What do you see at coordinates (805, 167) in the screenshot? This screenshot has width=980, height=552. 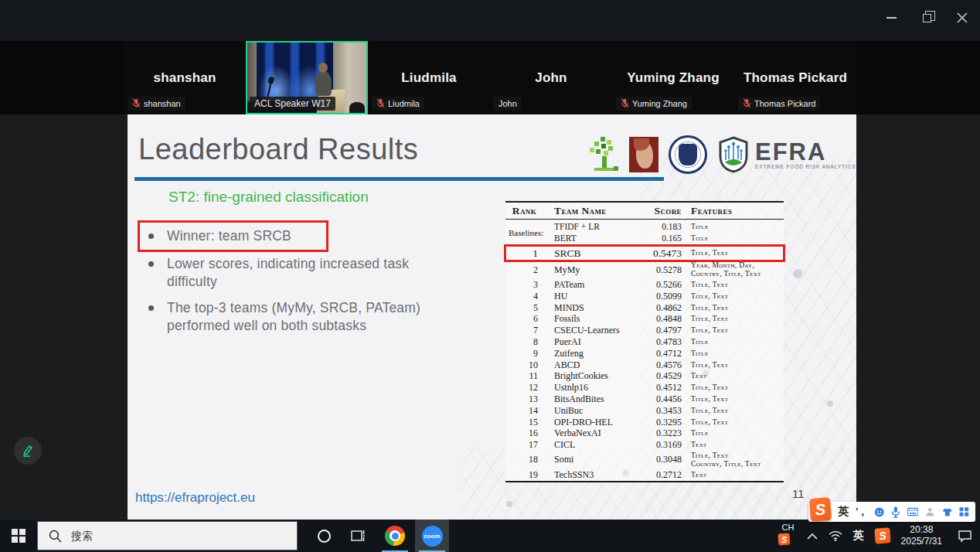 I see `efra-tagline: EXTREME FOOD RISK ANALYTICS` at bounding box center [805, 167].